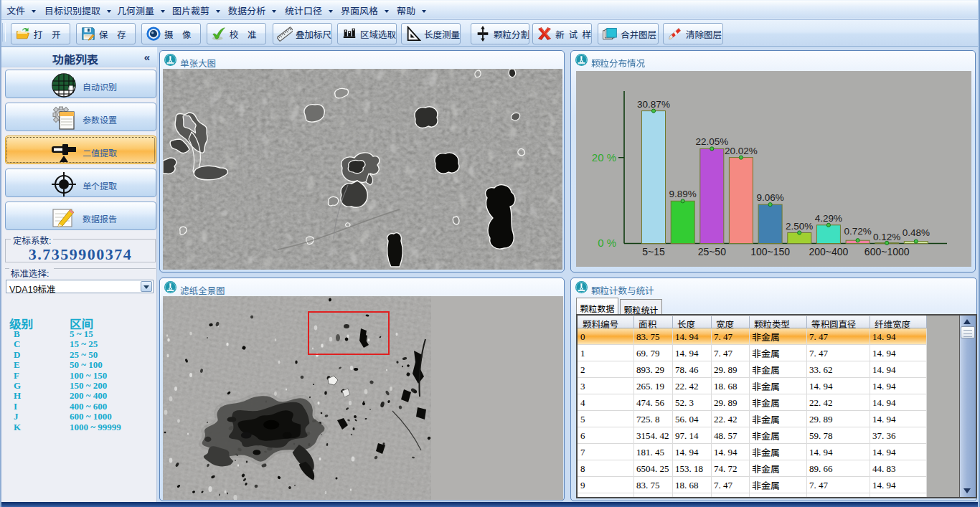  Describe the element at coordinates (607, 242) in the screenshot. I see `svg-text: 0 %` at that location.